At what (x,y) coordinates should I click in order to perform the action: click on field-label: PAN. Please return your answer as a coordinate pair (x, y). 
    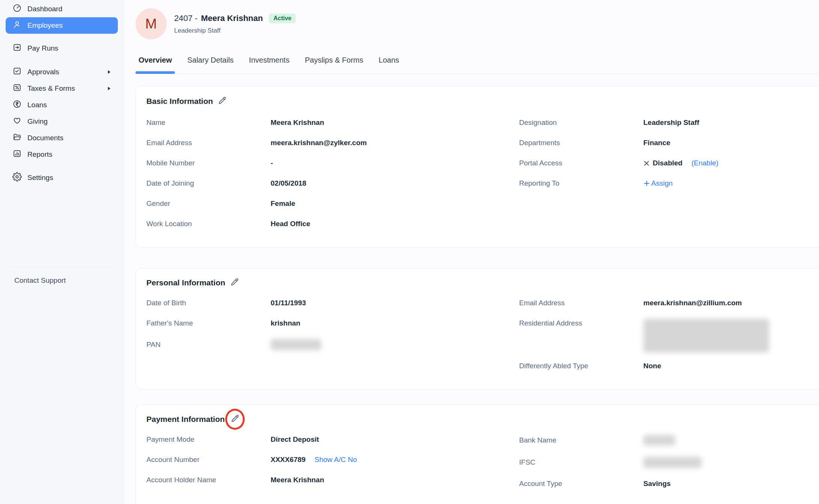
    Looking at the image, I should click on (209, 345).